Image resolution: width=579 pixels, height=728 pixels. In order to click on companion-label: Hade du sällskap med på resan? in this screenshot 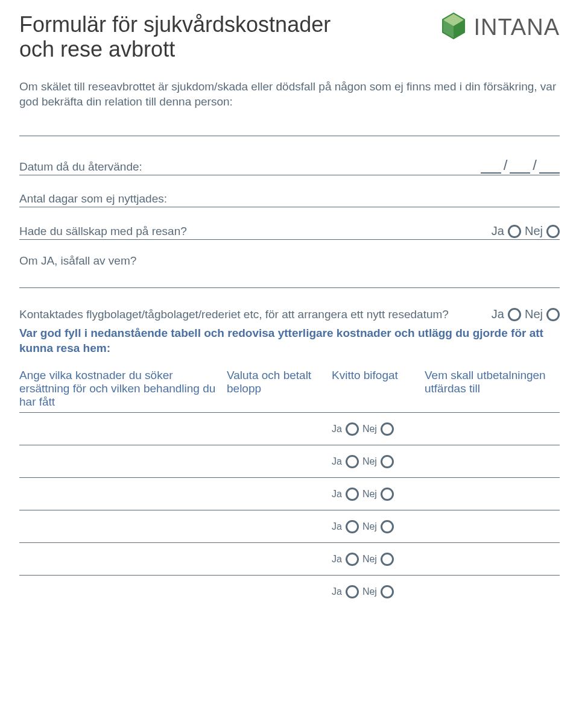, I will do `click(103, 231)`.